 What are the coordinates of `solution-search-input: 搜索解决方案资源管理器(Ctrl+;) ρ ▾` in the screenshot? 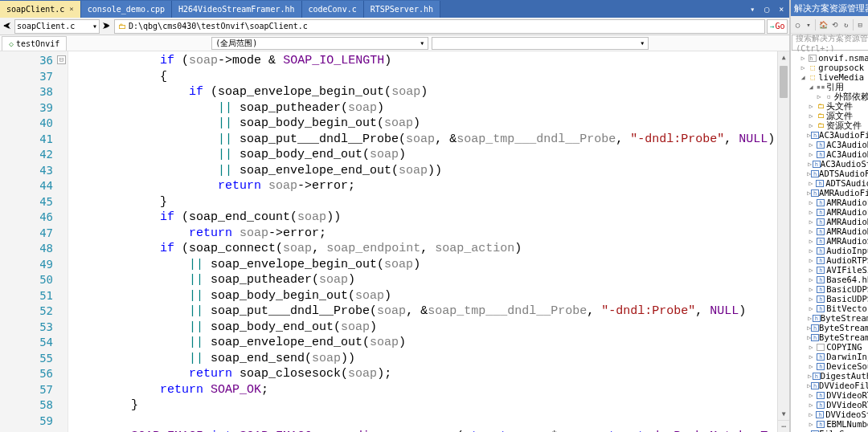 It's located at (829, 43).